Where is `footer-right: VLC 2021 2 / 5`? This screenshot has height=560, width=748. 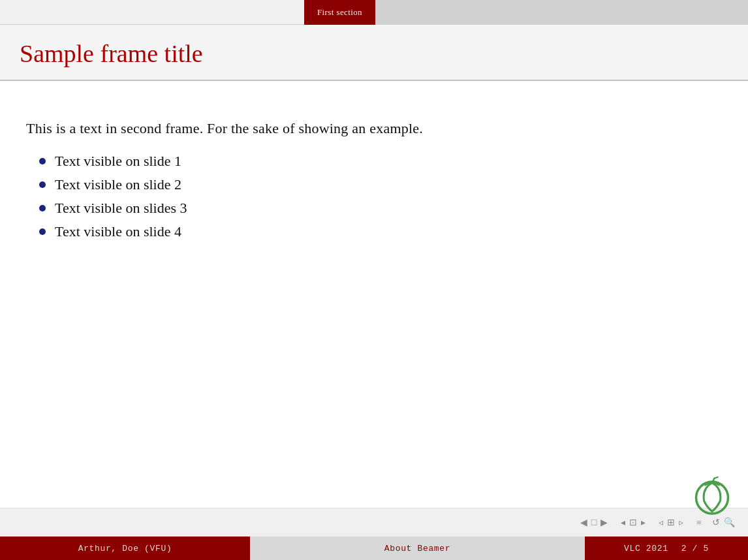 footer-right: VLC 2021 2 / 5 is located at coordinates (666, 548).